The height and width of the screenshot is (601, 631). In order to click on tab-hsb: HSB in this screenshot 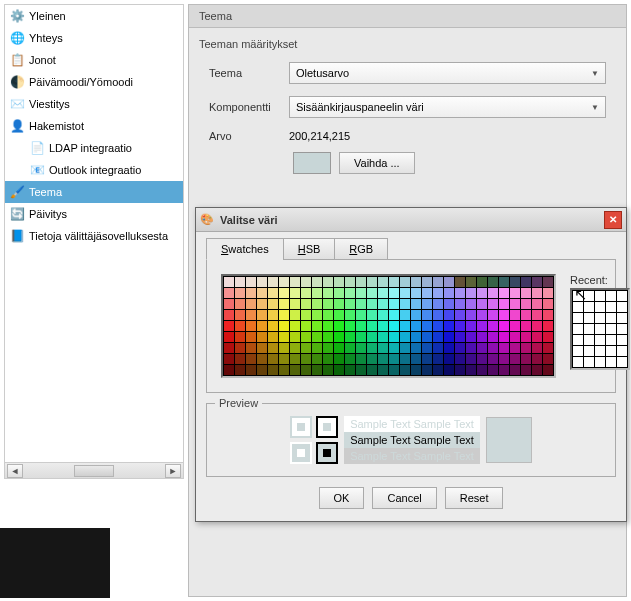, I will do `click(310, 249)`.